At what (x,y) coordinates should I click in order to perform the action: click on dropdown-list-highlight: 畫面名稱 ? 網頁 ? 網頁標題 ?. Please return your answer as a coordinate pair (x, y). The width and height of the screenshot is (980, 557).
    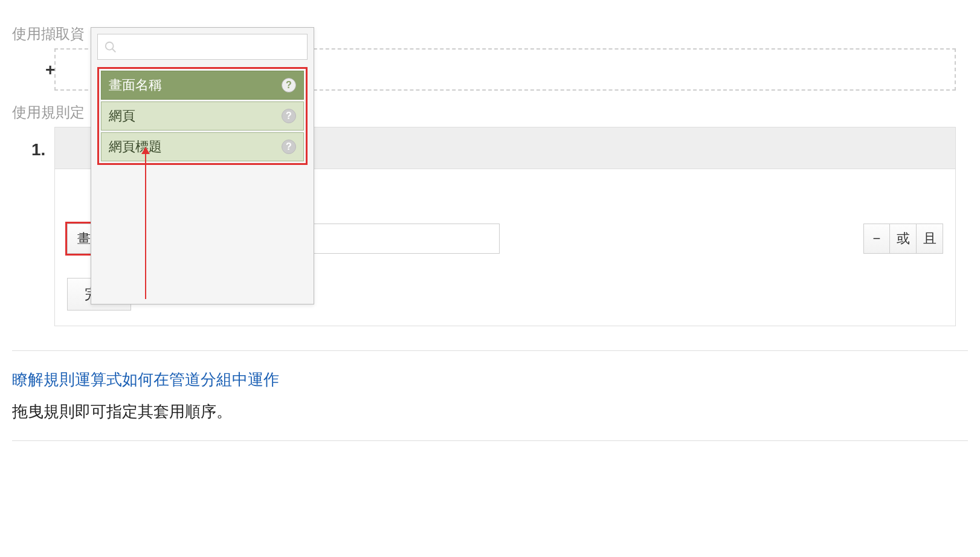
    Looking at the image, I should click on (202, 116).